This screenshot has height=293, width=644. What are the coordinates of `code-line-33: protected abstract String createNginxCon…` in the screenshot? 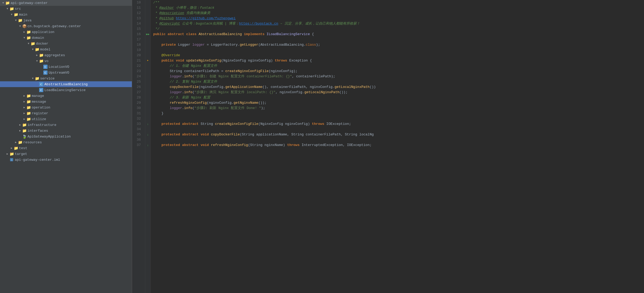 It's located at (399, 124).